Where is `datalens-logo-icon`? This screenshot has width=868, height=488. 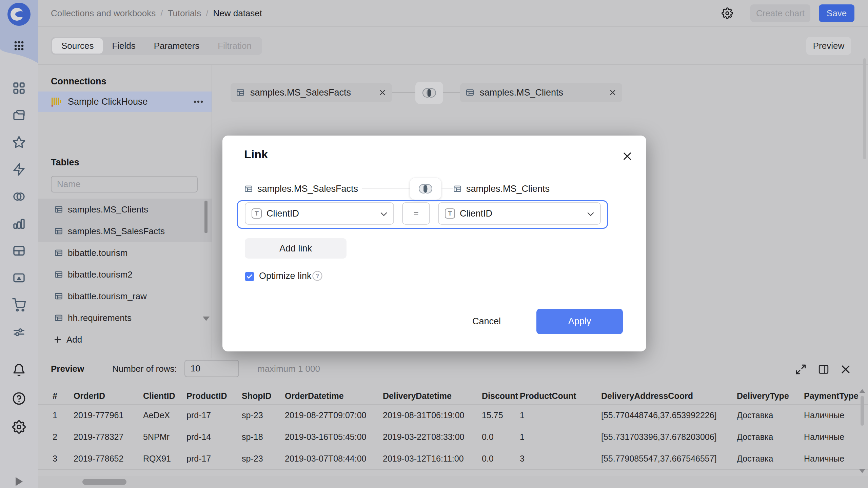 datalens-logo-icon is located at coordinates (19, 14).